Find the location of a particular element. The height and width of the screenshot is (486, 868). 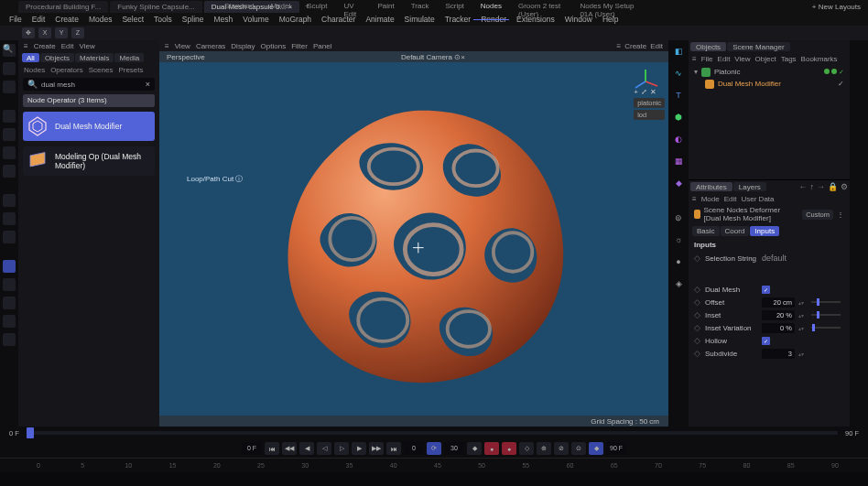

search-input is located at coordinates (93, 84).